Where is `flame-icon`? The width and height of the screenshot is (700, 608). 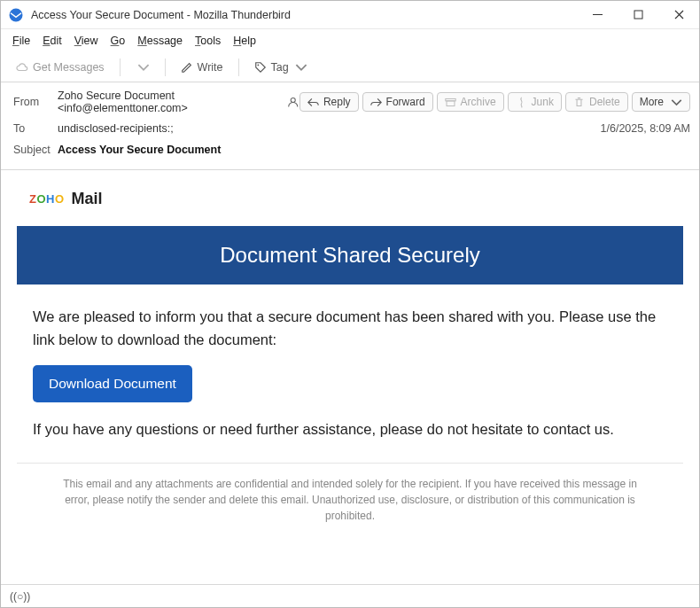
flame-icon is located at coordinates (521, 103).